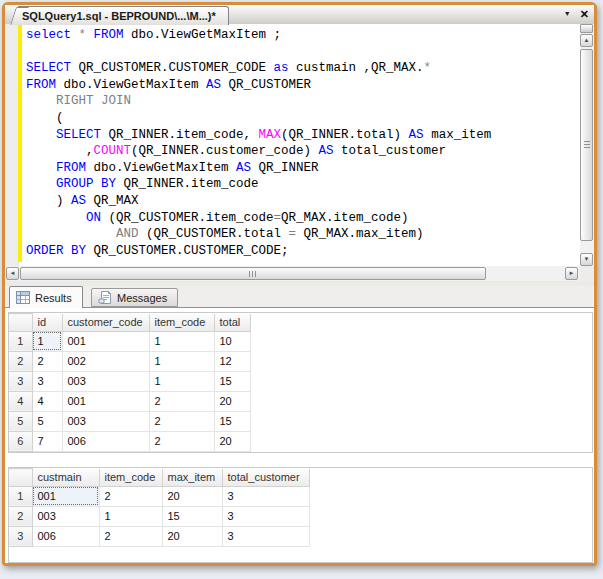 The image size is (603, 579). Describe the element at coordinates (47, 401) in the screenshot. I see `grid-cell: 4` at that location.